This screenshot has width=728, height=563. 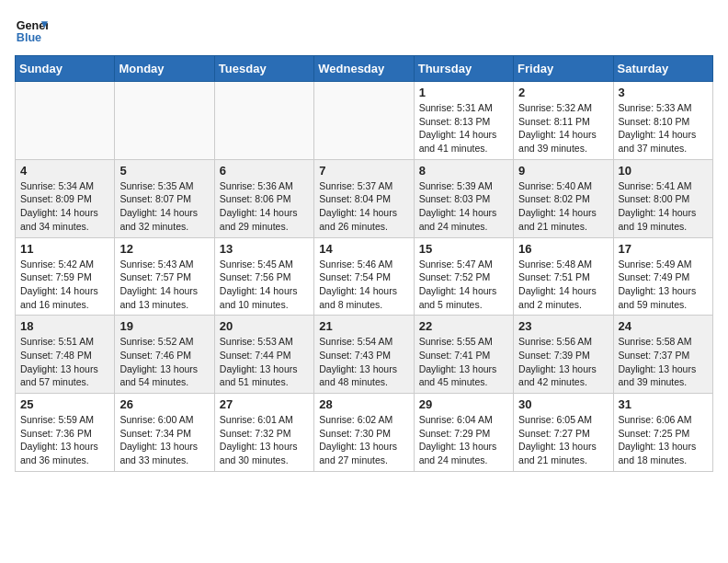 I want to click on day-number: 18, so click(x=64, y=326).